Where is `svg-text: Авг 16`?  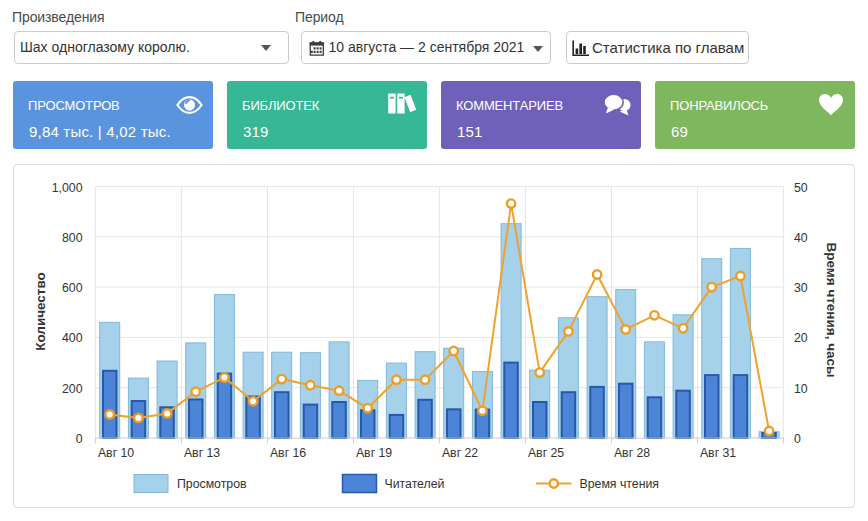
svg-text: Авг 16 is located at coordinates (288, 453).